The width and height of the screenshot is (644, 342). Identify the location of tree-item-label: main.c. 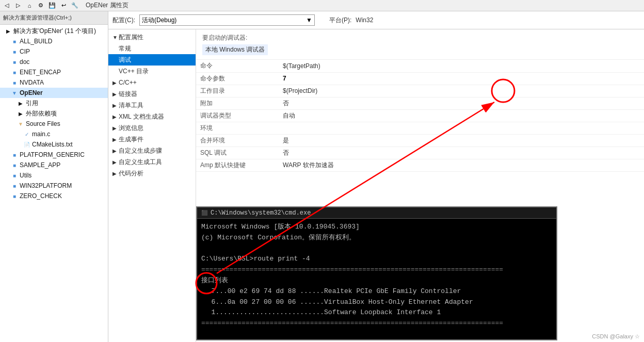
(41, 134).